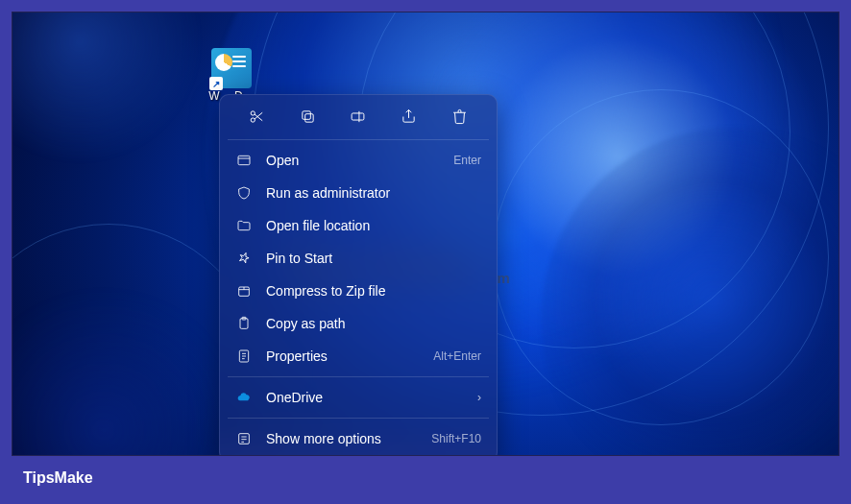  I want to click on menu-properties: Properties Alt+Enter, so click(358, 356).